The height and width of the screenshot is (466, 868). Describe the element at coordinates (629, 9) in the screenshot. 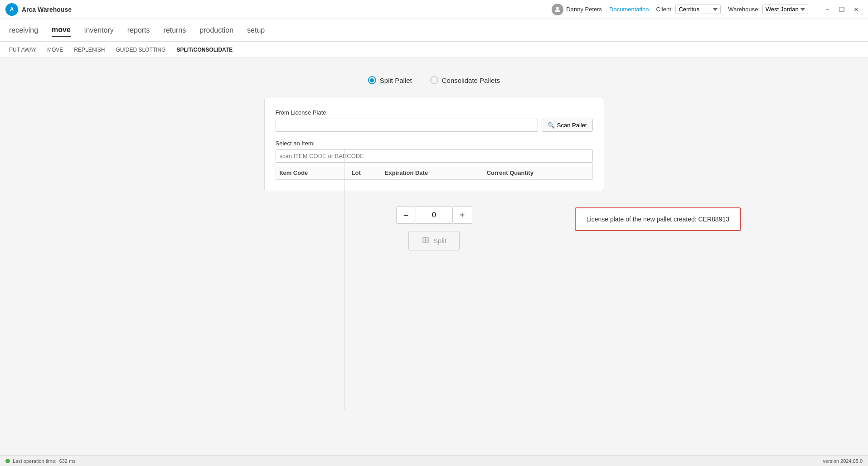

I see `documentation-link: Documentation` at that location.